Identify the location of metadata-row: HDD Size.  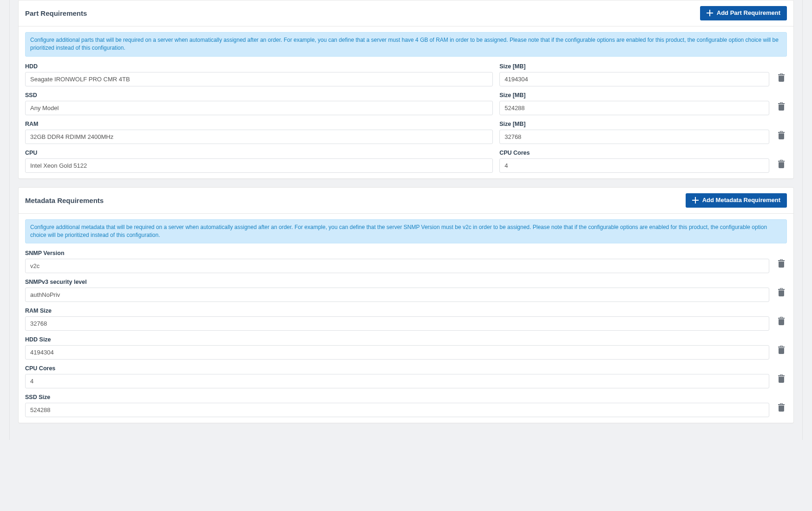
(406, 348).